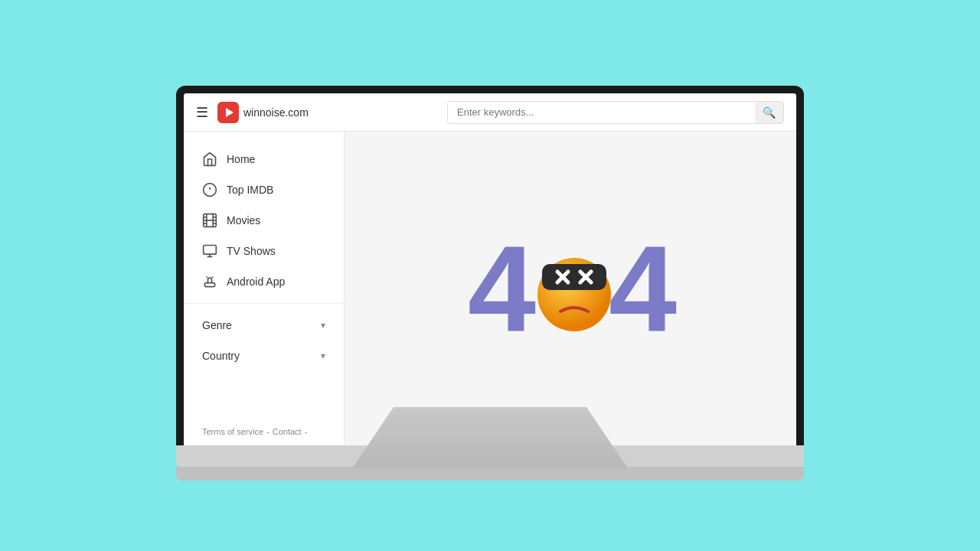 The width and height of the screenshot is (980, 551). What do you see at coordinates (240, 159) in the screenshot?
I see `home-label: Home` at bounding box center [240, 159].